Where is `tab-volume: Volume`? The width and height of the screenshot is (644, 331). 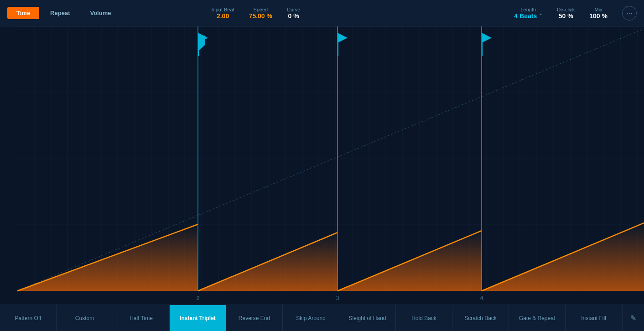
tab-volume: Volume is located at coordinates (100, 13).